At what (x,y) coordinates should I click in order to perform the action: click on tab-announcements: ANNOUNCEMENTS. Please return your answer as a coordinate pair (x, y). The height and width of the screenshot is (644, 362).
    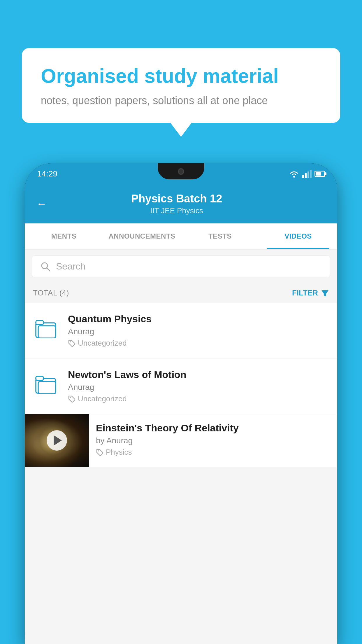
    Looking at the image, I should click on (142, 236).